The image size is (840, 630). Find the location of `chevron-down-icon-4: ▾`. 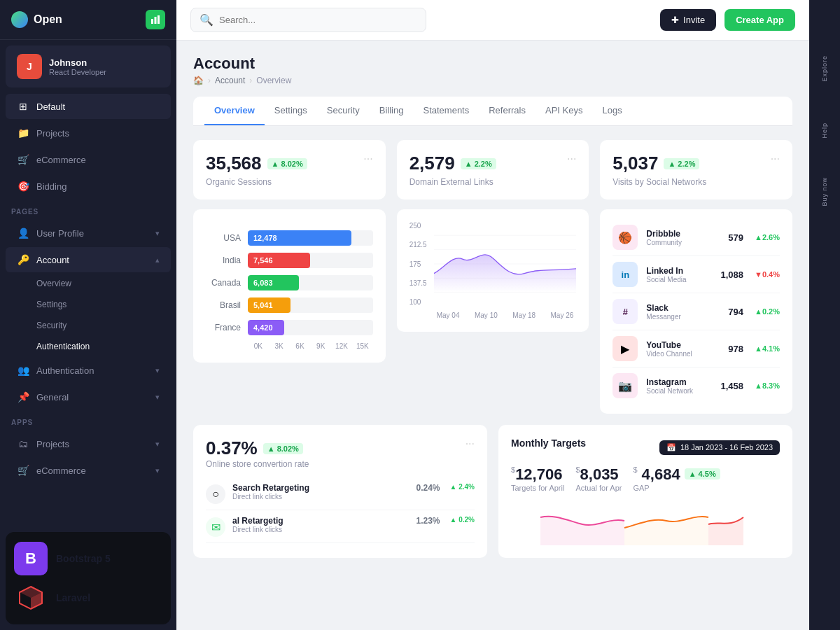

chevron-down-icon-4: ▾ is located at coordinates (158, 444).